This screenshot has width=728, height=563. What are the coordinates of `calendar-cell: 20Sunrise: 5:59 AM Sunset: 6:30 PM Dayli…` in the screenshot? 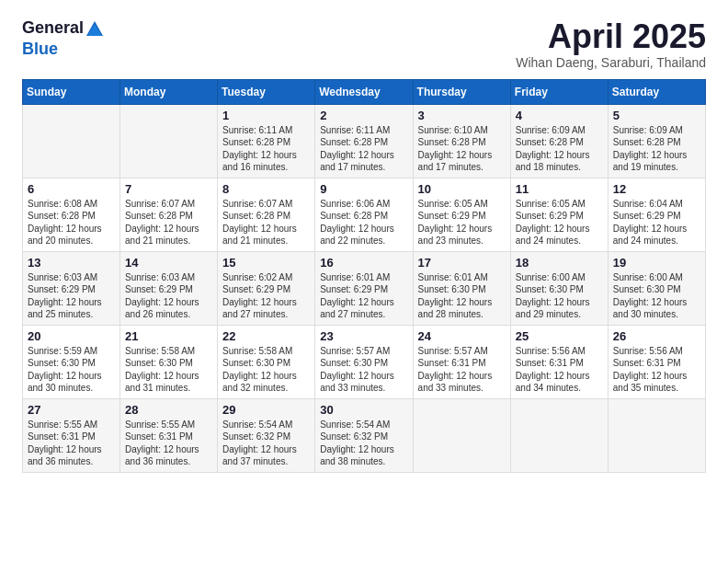 It's located at (72, 362).